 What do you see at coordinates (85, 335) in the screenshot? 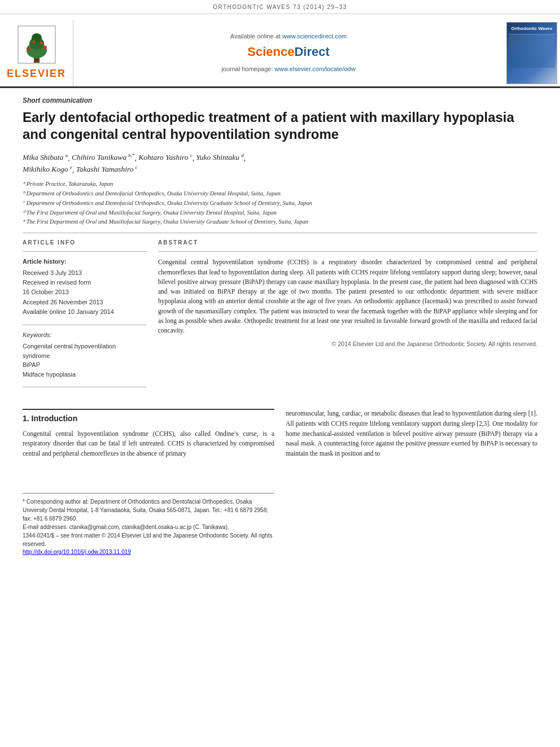
I see `keywords-label: Keywords:` at bounding box center [85, 335].